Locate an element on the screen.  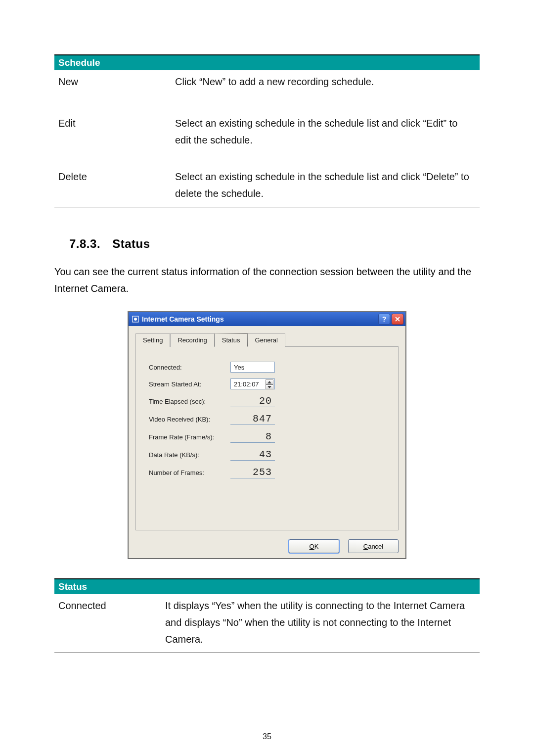
section-title: Status is located at coordinates (131, 243).